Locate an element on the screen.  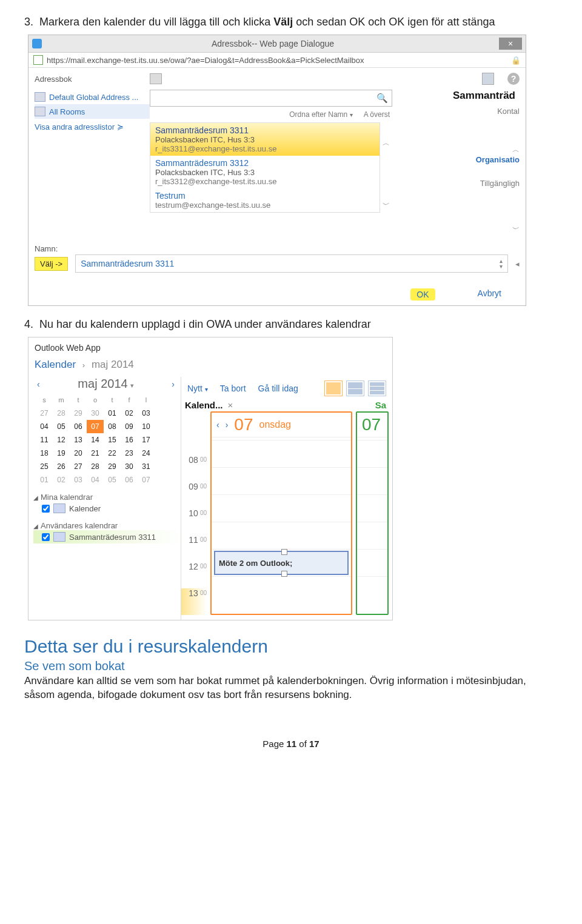
stepper-up-icon: ▴▾ is located at coordinates (501, 264).